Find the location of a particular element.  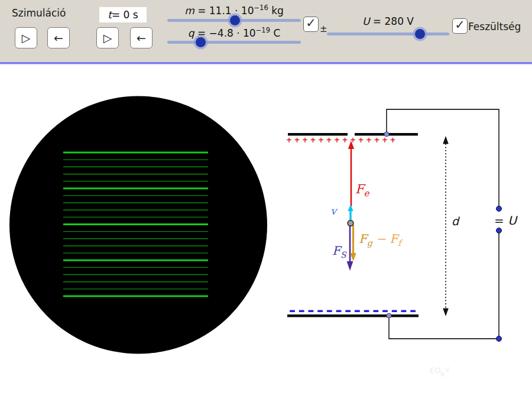

time-variable: t is located at coordinates (110, 15).